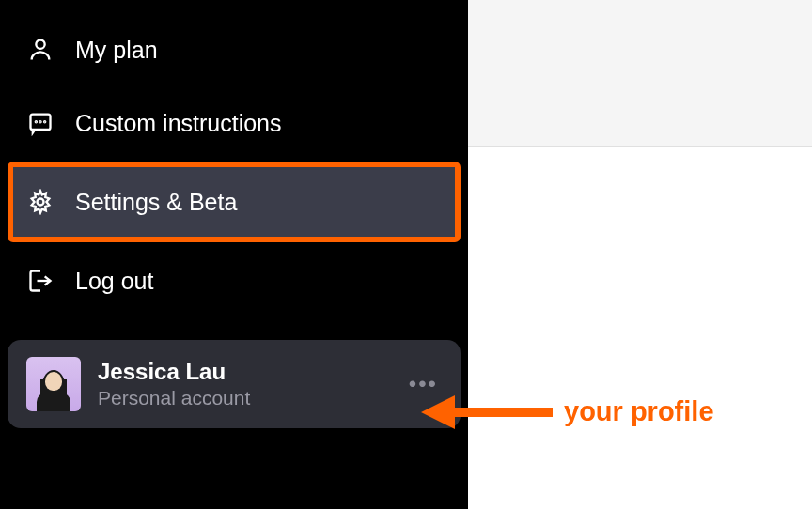 This screenshot has width=812, height=509. I want to click on menu-label: Settings & Beta, so click(156, 203).